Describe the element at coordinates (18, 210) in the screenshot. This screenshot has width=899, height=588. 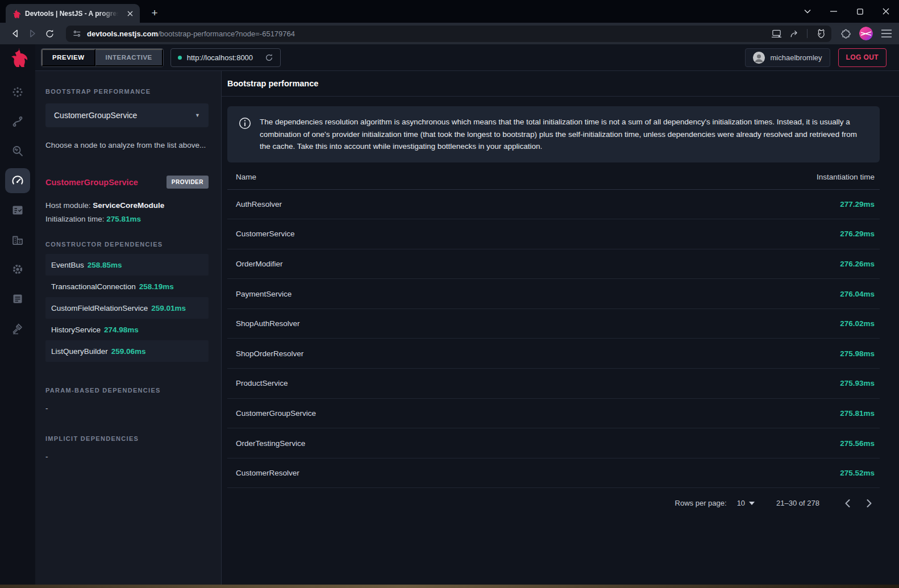
I see `nav-audits` at that location.